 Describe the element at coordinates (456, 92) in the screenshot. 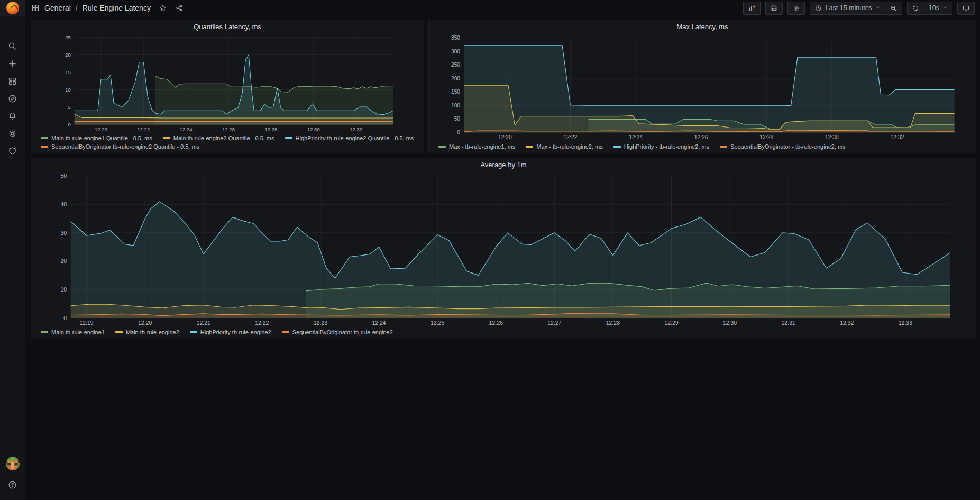

I see `y-tick-label: 150` at that location.